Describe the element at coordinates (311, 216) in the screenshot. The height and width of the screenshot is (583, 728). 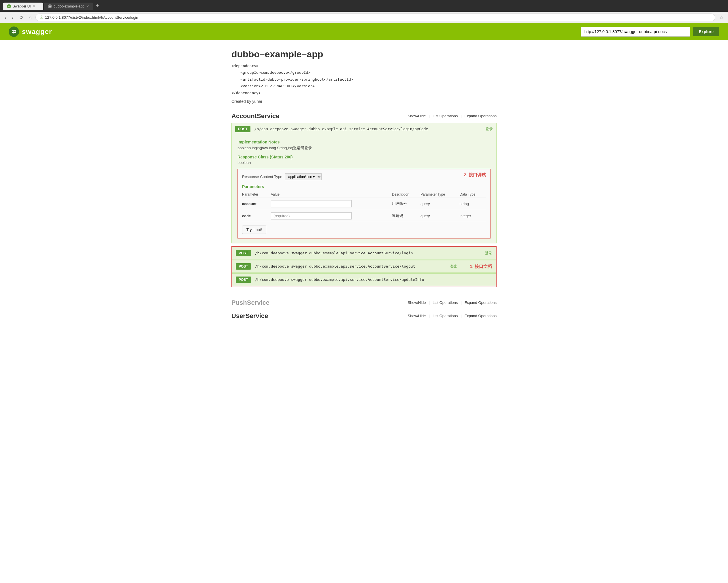
I see `param-input-code` at that location.